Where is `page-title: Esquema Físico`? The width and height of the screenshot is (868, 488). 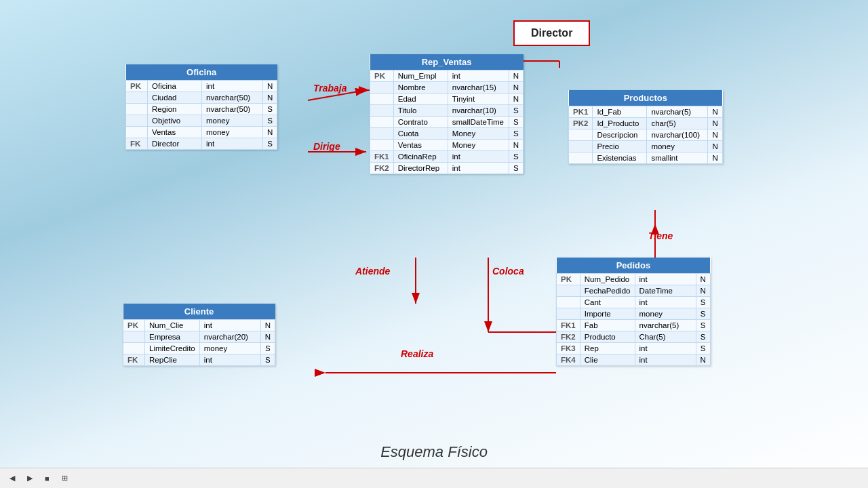
page-title: Esquema Físico is located at coordinates (434, 452).